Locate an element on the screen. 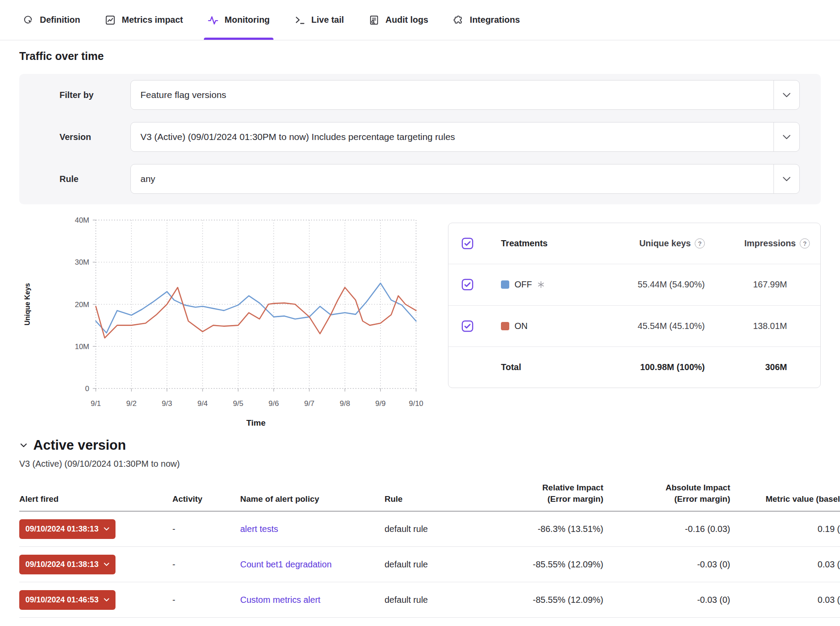 The width and height of the screenshot is (840, 626). tab-integrations: Integrations is located at coordinates (486, 20).